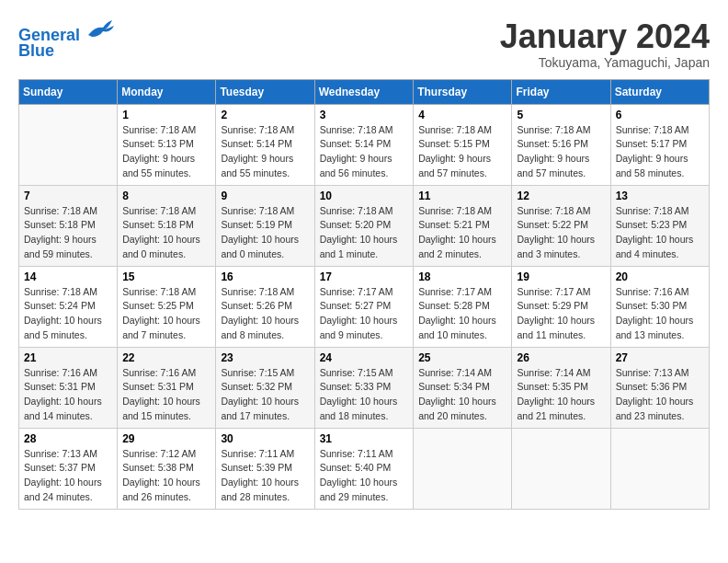 The image size is (728, 563). I want to click on week-row-2: 7 Sunrise: 7:18 AMSunset: 5:18 PMDayligh…, so click(364, 225).